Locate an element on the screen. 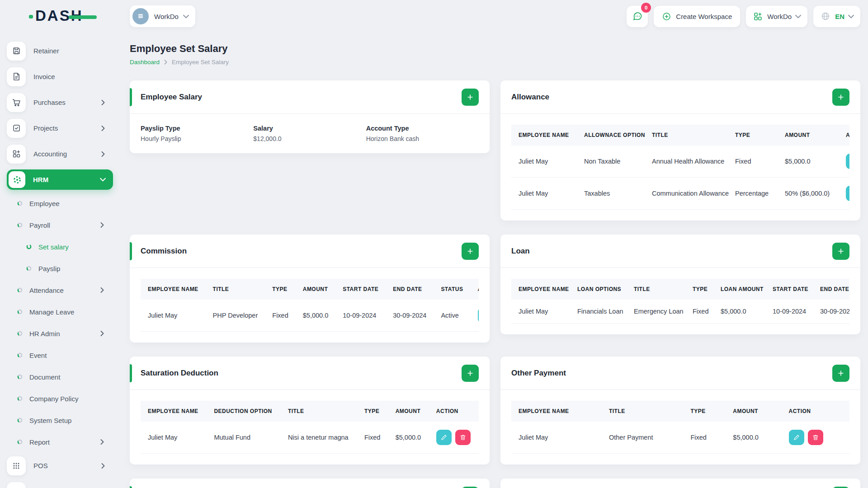 The width and height of the screenshot is (868, 488). add-employee-salary-button is located at coordinates (470, 97).